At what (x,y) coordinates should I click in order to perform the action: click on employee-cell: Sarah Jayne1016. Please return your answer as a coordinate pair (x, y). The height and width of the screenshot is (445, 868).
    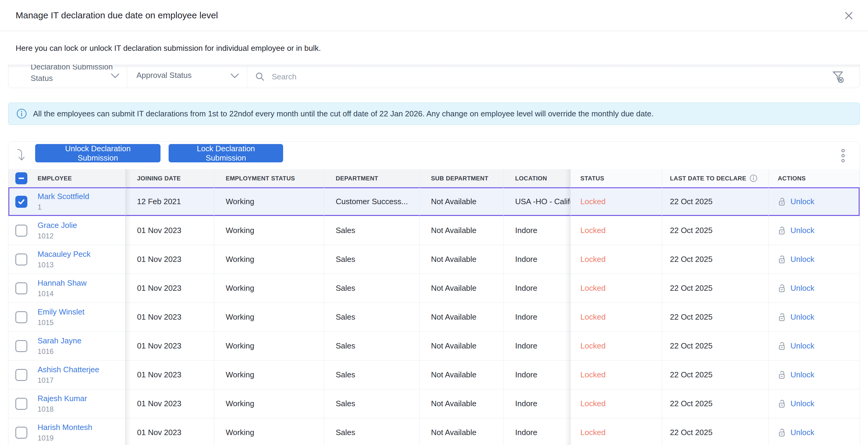
    Looking at the image, I should click on (80, 346).